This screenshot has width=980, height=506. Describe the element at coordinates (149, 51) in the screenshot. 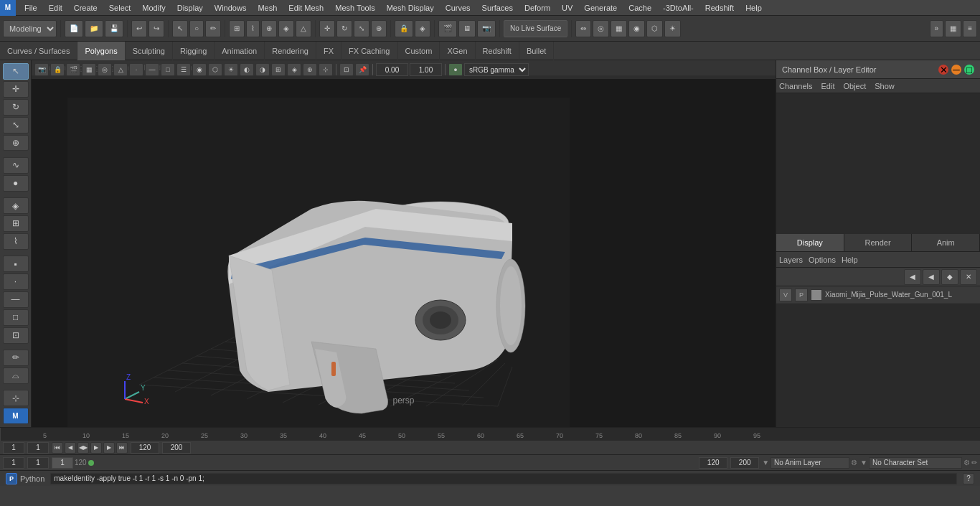

I see `tab-sculpting: Sculpting` at that location.